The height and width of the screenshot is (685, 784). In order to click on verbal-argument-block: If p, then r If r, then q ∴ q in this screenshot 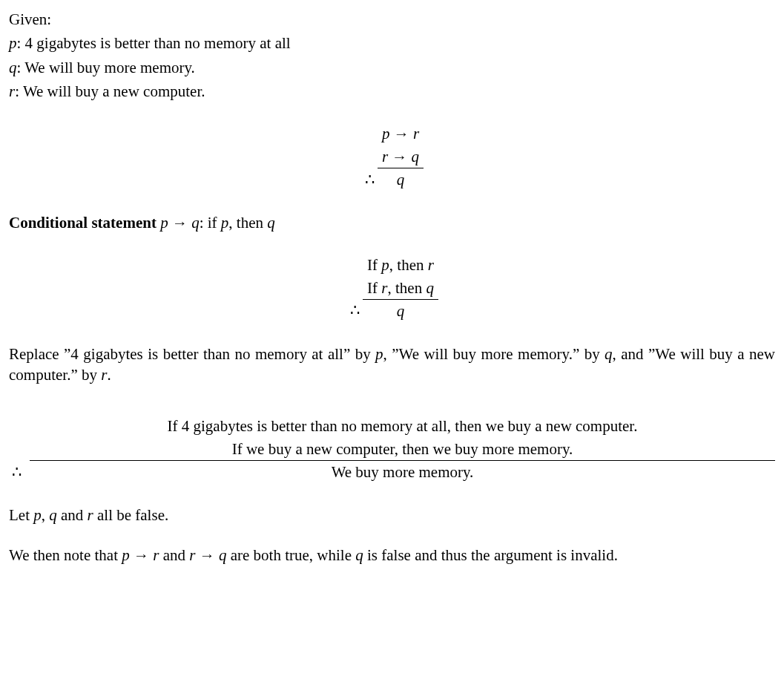, I will do `click(392, 288)`.